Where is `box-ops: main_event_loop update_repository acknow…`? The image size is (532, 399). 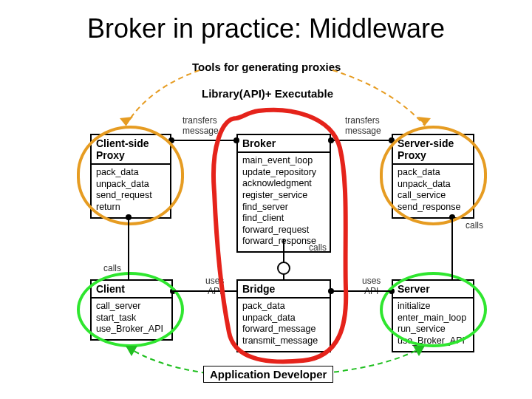
box-ops: main_event_loop update_repository acknow… is located at coordinates (284, 202).